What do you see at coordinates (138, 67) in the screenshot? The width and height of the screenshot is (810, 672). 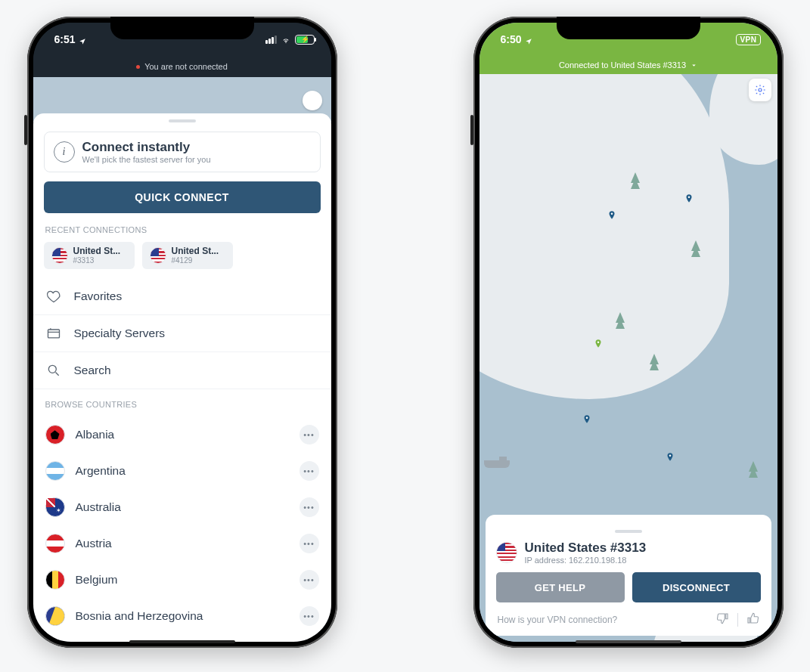 I see `status-dot-icon` at bounding box center [138, 67].